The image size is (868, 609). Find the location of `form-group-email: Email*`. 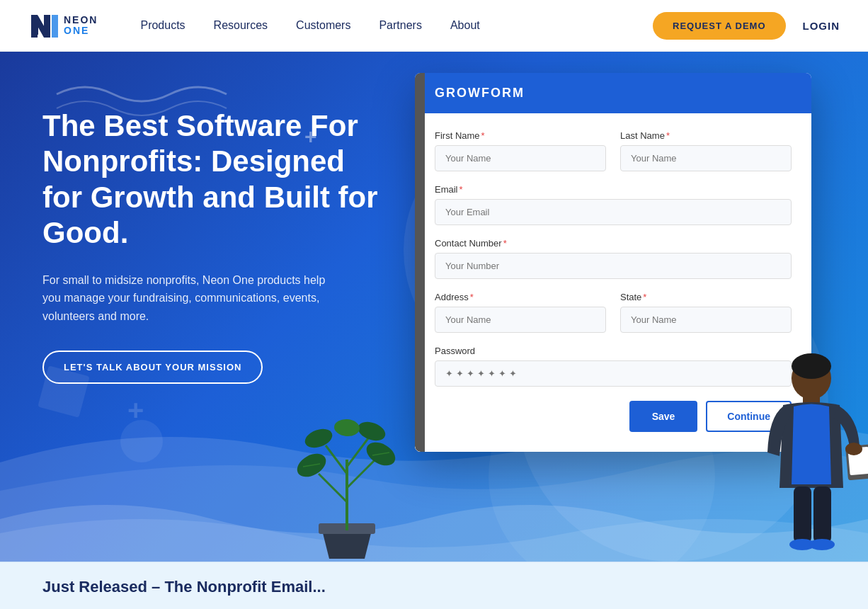

form-group-email: Email* is located at coordinates (613, 205).